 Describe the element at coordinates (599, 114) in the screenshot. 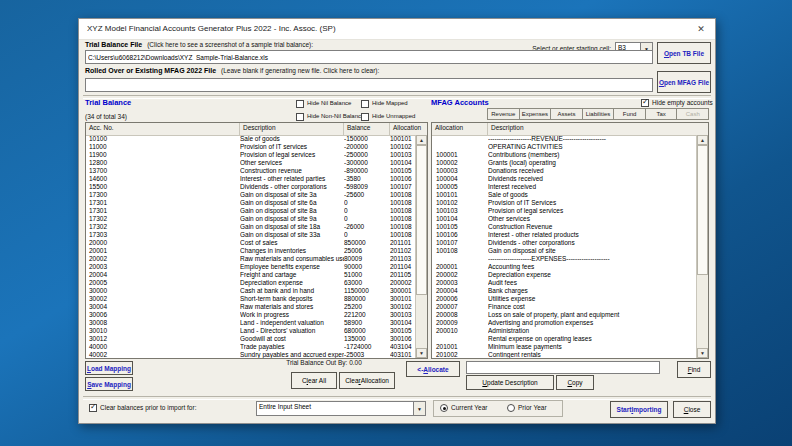

I see `mfag-tab-liabilities: Liabilities` at that location.